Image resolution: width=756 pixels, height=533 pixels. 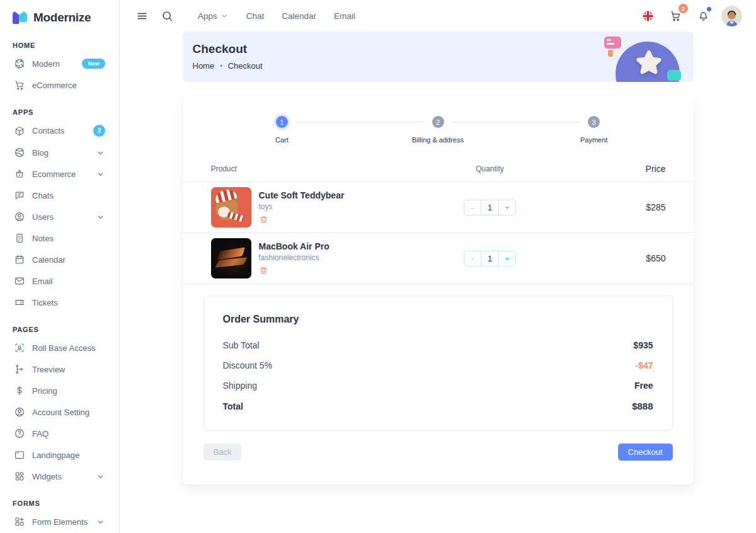 What do you see at coordinates (648, 16) in the screenshot?
I see `uk-flag-icon` at bounding box center [648, 16].